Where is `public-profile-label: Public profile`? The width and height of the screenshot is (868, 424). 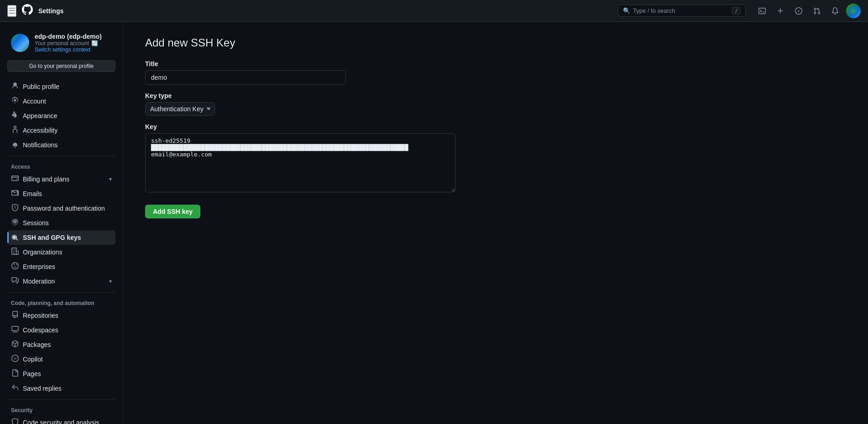
public-profile-label: Public profile is located at coordinates (68, 87).